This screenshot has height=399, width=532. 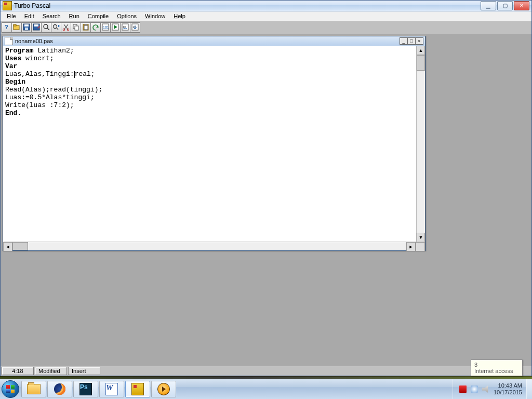 I want to click on photoshop-icon: Ps, so click(x=86, y=389).